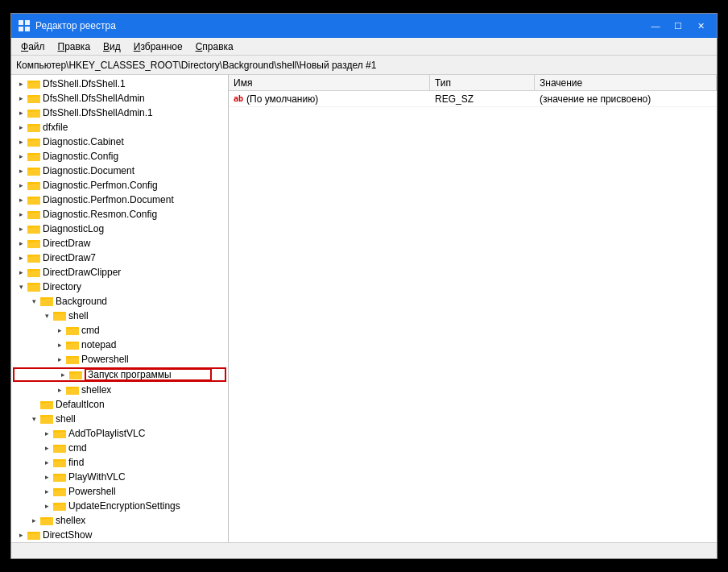 The height and width of the screenshot is (572, 728). What do you see at coordinates (119, 390) in the screenshot?
I see `tree-item-shellex-bg: shellex` at bounding box center [119, 390].